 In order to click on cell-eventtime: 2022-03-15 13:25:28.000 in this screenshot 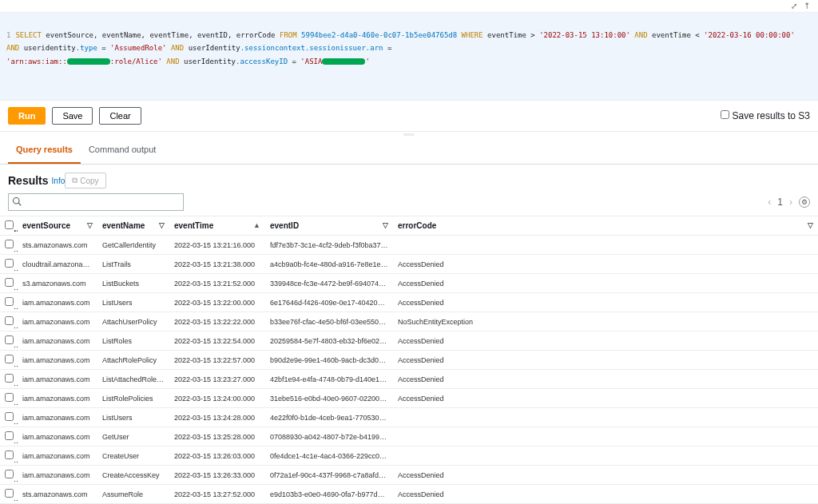, I will do `click(217, 437)`.